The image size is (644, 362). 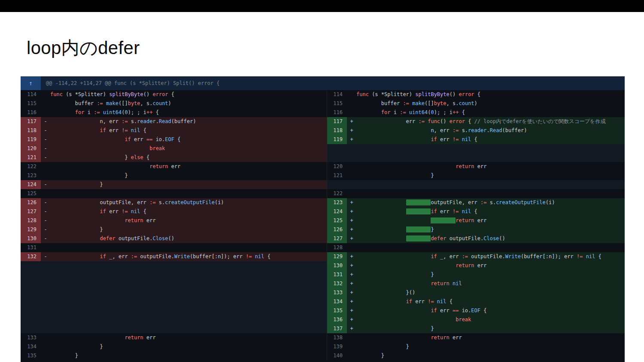 I want to click on line-number: 136, so click(x=337, y=320).